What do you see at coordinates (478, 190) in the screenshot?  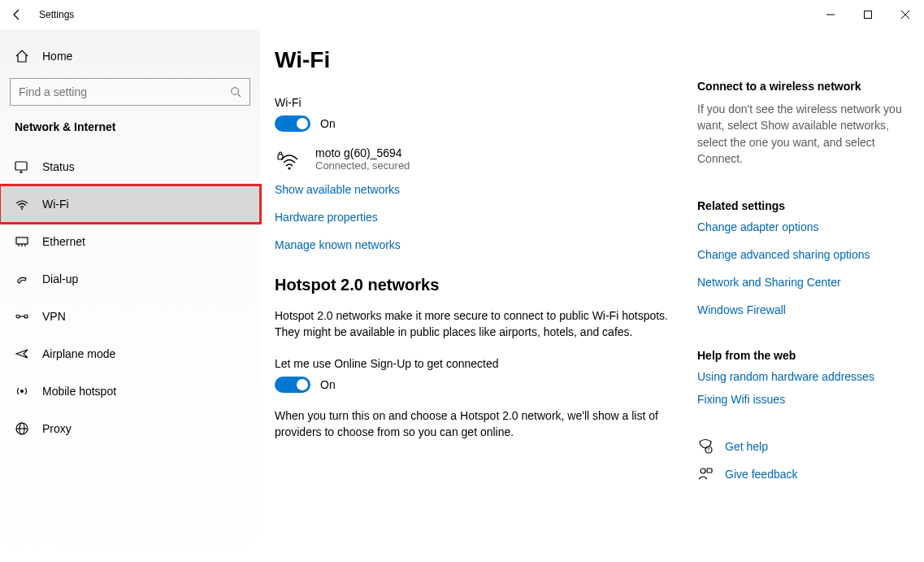 I see `show-available-networks-link: Show available networks` at bounding box center [478, 190].